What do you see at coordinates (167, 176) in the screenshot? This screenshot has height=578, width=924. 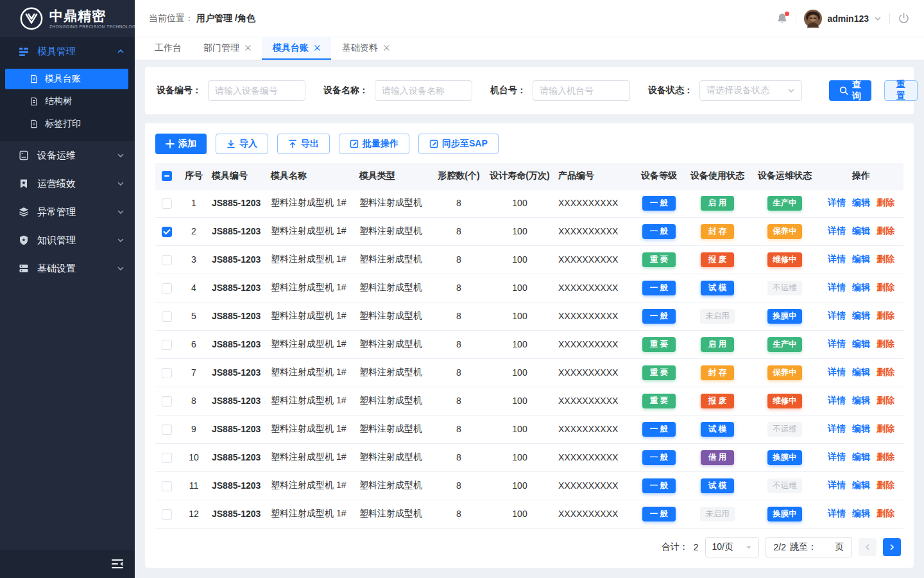 I see `select-all-checkbox` at bounding box center [167, 176].